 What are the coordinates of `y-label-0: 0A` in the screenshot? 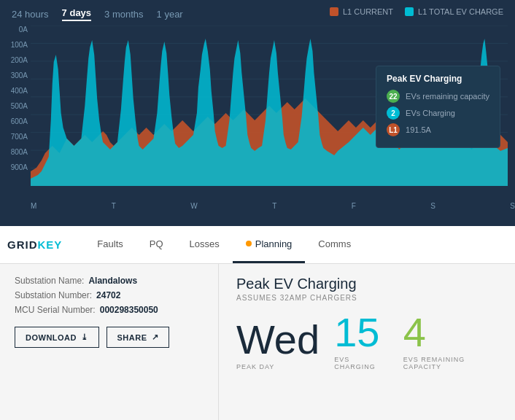 It's located at (15, 29).